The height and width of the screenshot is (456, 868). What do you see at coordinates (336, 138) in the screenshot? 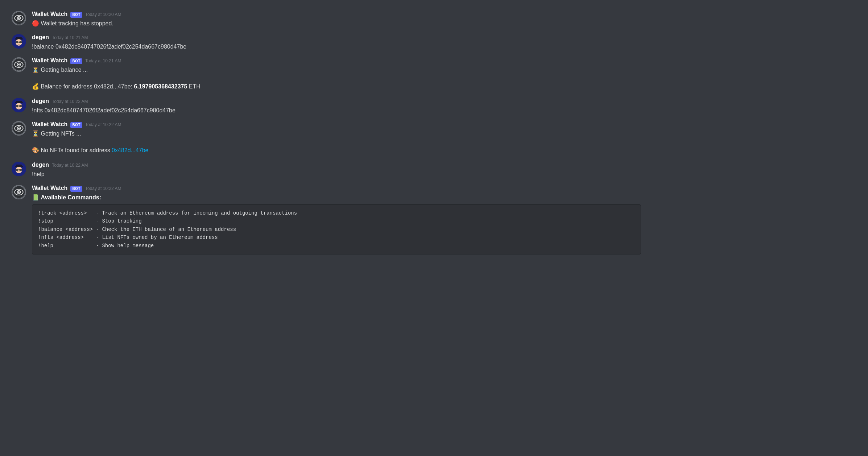
I see `message-content: Wallet Watch BOT Today at 10:22 AM ⏳ Get…` at bounding box center [336, 138].